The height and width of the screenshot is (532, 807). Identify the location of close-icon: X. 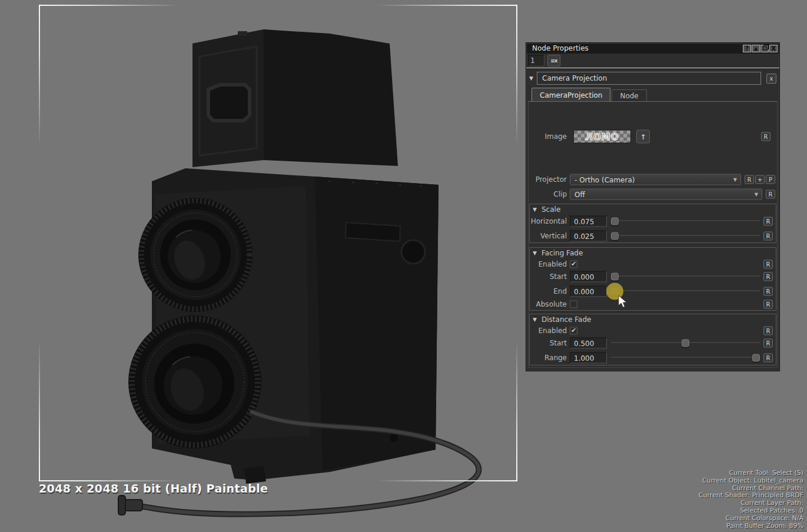
(773, 48).